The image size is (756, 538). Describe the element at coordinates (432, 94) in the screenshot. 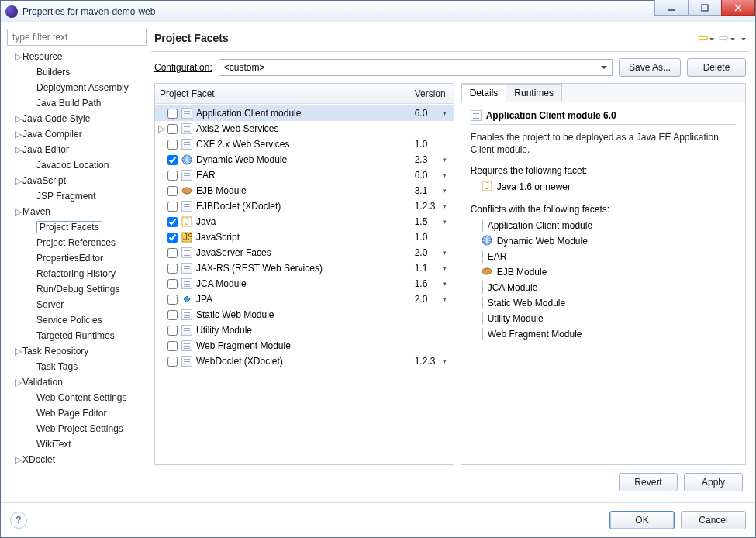

I see `col-version: Version` at that location.